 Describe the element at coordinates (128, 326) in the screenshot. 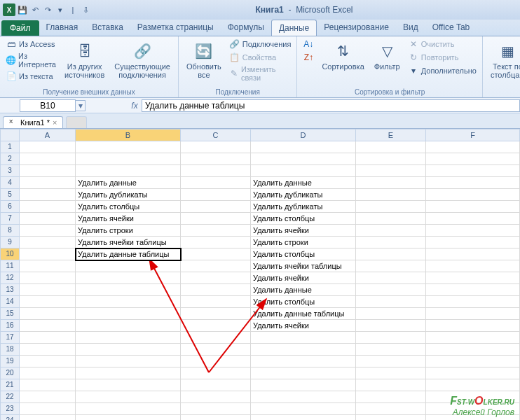

I see `cell-B16` at that location.